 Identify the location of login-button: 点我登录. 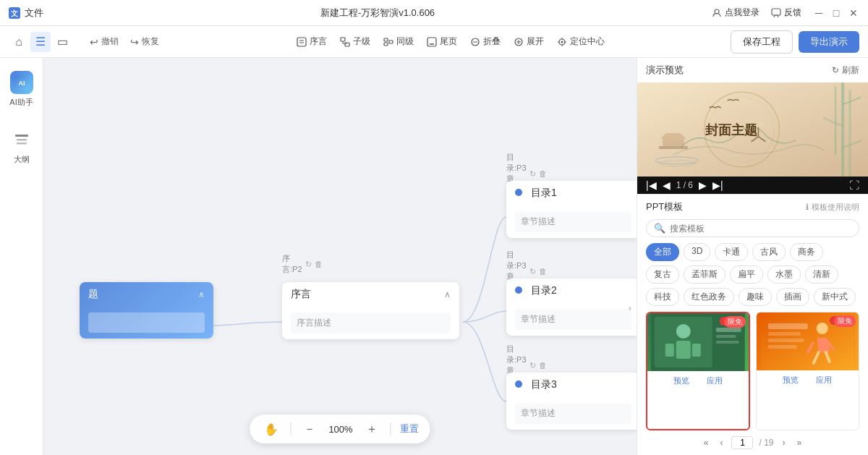
(736, 13).